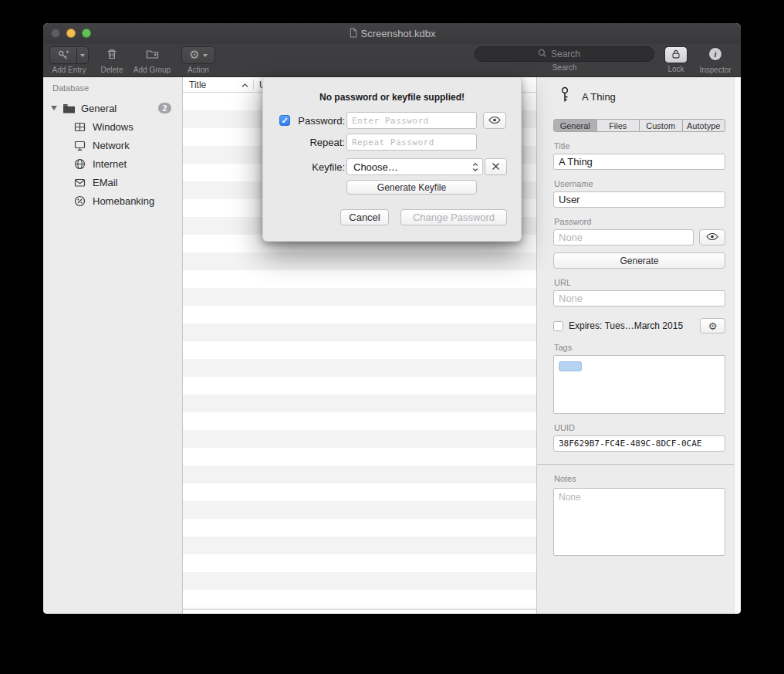  What do you see at coordinates (113, 164) in the screenshot?
I see `sidebar-item-internet: Internet` at bounding box center [113, 164].